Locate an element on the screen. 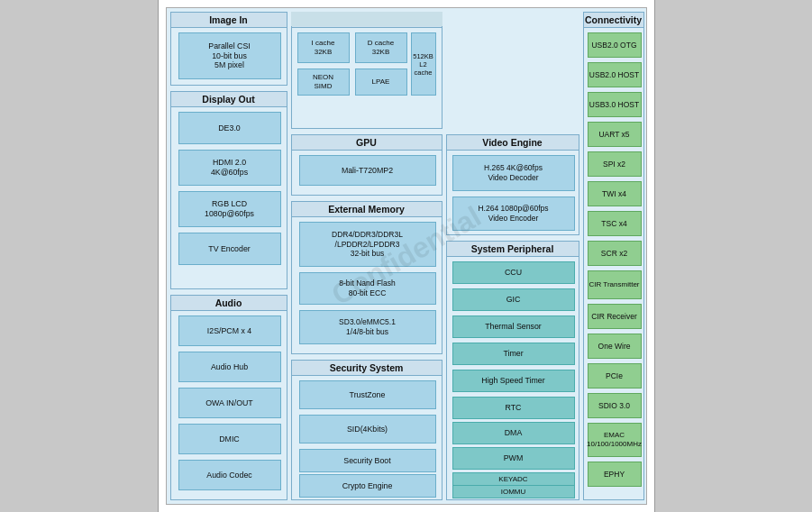 The image size is (812, 512). block-ephy: EPHY is located at coordinates (615, 474).